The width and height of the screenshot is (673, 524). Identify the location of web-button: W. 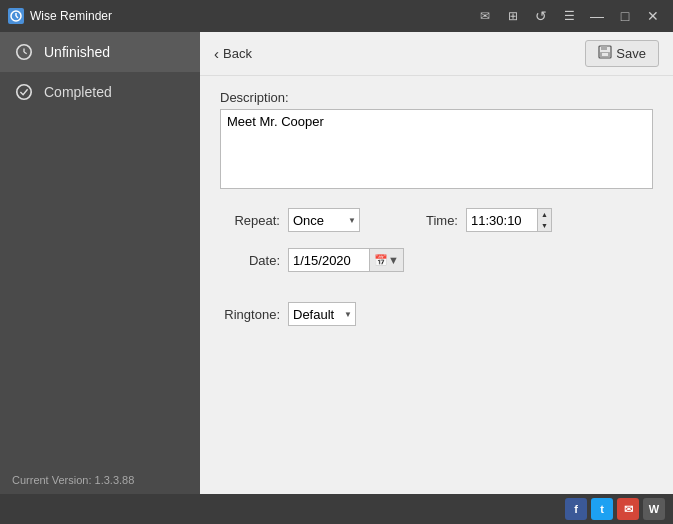
(654, 509).